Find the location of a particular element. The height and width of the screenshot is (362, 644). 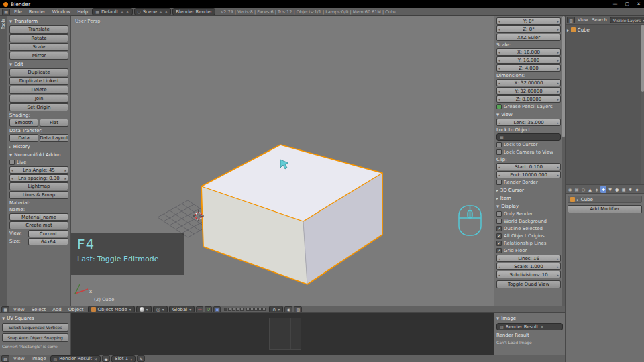

outliner-scrollbar is located at coordinates (643, 105).